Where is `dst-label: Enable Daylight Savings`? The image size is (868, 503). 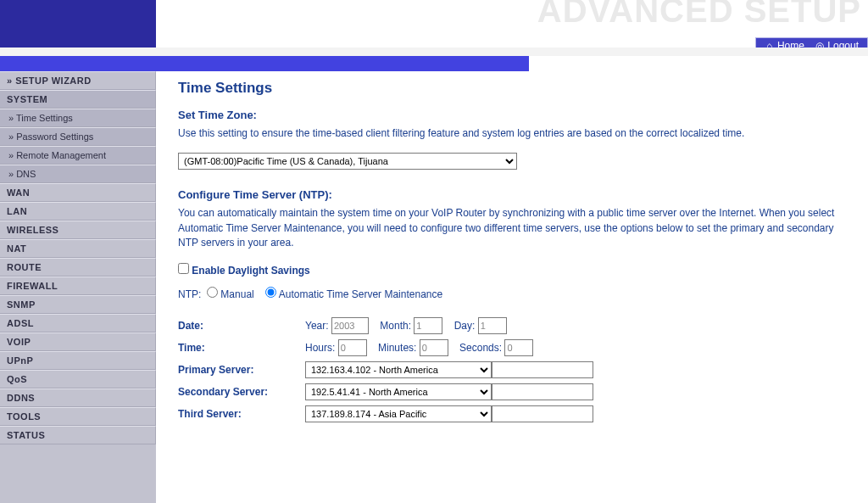
dst-label: Enable Daylight Savings is located at coordinates (251, 271).